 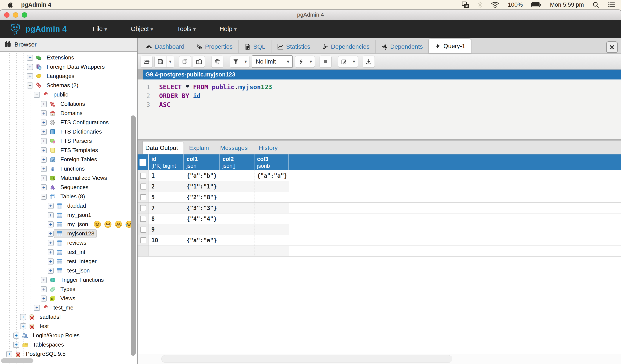 I want to click on tree-item-tables-8: −Tables (8), so click(x=69, y=196).